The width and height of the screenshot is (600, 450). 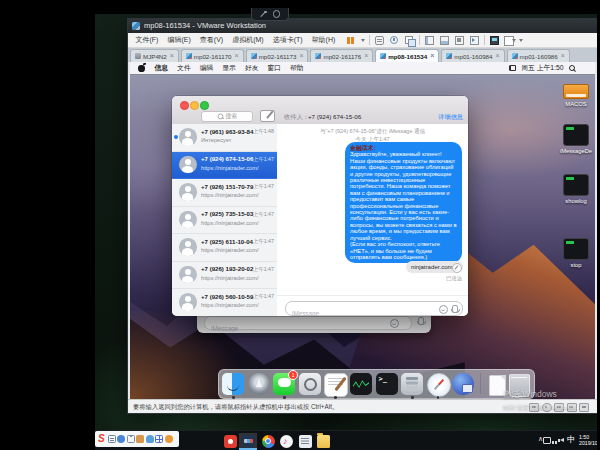 What do you see at coordinates (184, 106) in the screenshot?
I see `close-button` at bounding box center [184, 106].